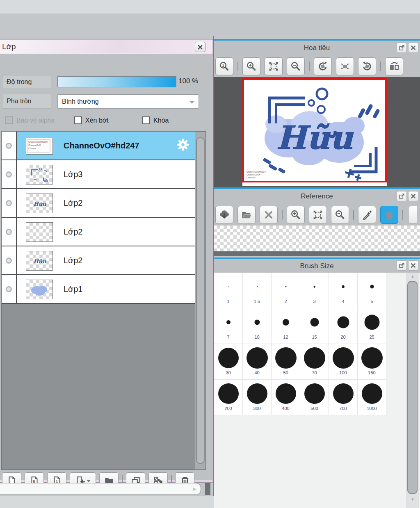 The image size is (420, 508). I want to click on brush-size-cell: 1000, so click(372, 398).